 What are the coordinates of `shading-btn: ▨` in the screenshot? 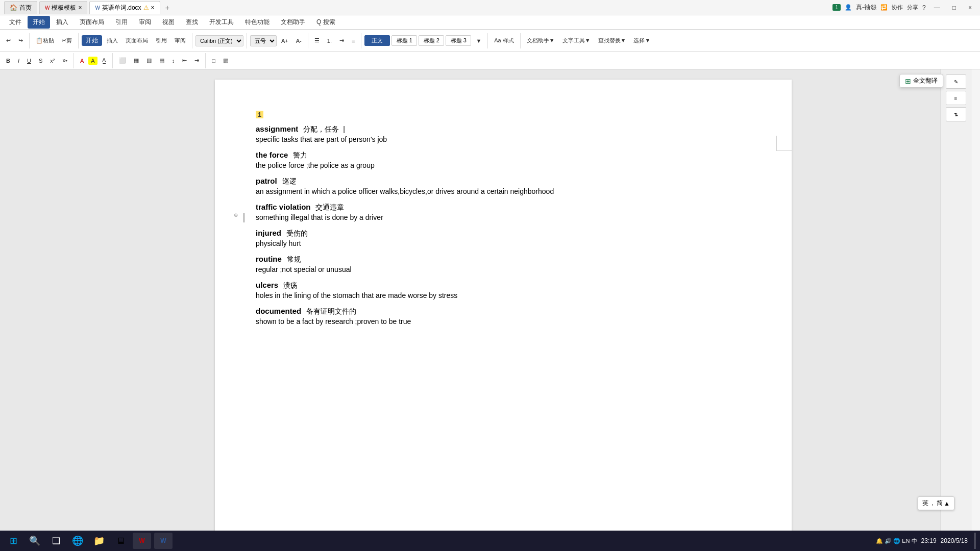 It's located at (226, 60).